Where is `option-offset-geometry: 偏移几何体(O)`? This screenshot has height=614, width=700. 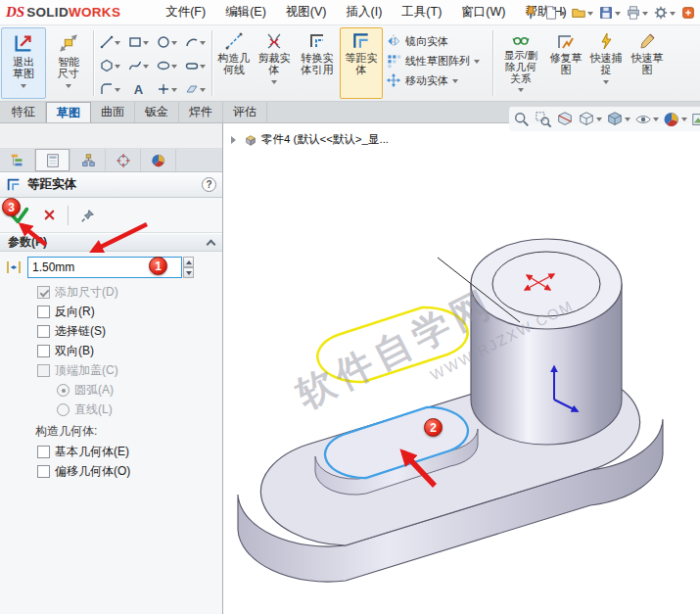
option-offset-geometry: 偏移几何体(O) is located at coordinates (112, 471).